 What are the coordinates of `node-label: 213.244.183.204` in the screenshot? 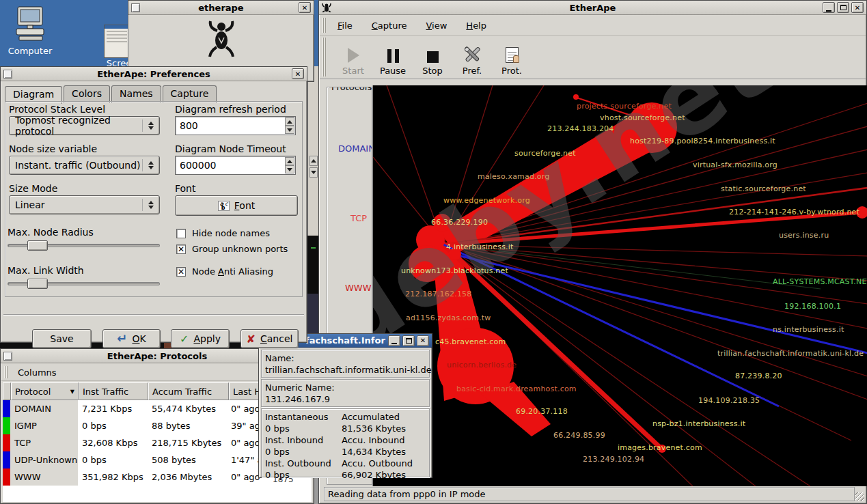 It's located at (581, 128).